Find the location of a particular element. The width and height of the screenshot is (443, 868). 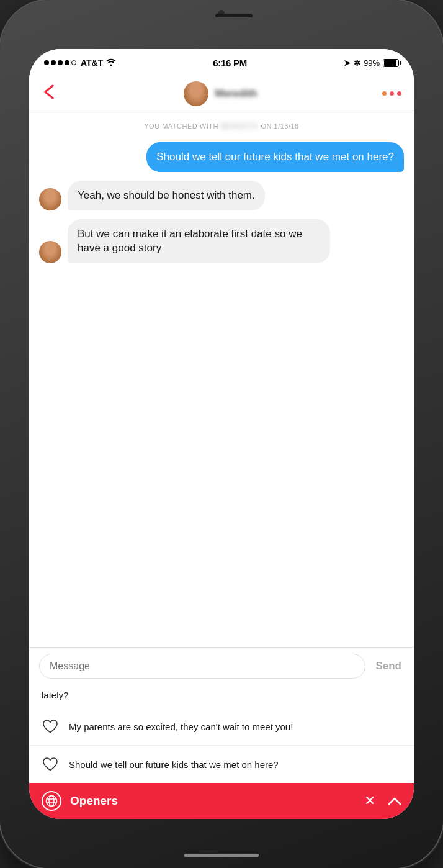

suggestion-item-2: Should we tell our future kids that we m… is located at coordinates (222, 764).